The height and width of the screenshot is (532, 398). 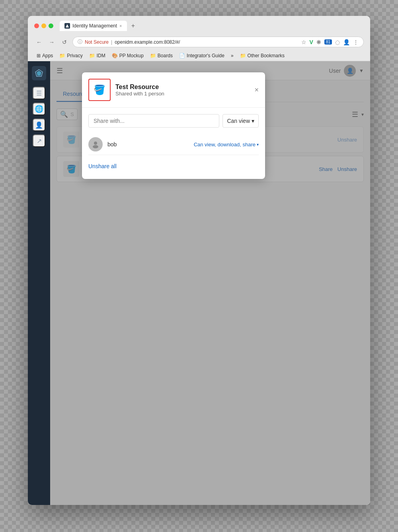 What do you see at coordinates (80, 42) in the screenshot?
I see `security-icon: ⓘ` at bounding box center [80, 42].